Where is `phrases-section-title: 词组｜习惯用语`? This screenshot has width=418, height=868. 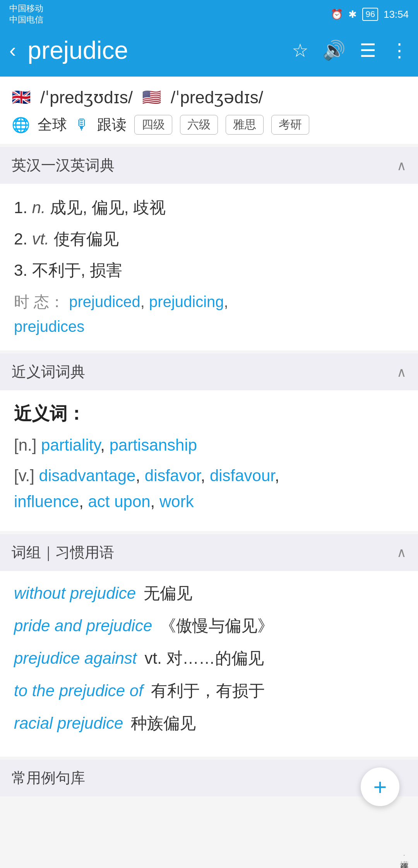 phrases-section-title: 词组｜习惯用语 is located at coordinates (63, 552).